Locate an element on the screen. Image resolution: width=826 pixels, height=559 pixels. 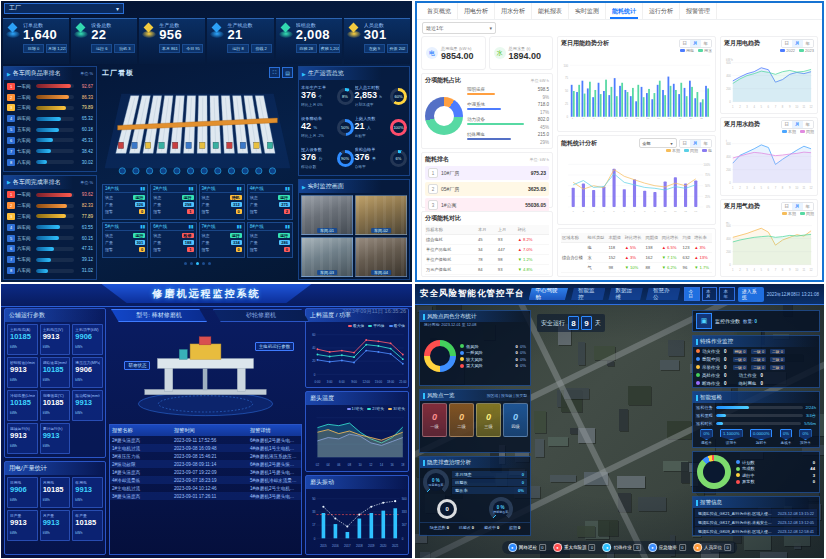
line-status-card: 5#产线▮▮状态运行产量301报警0 is located at coordinates (125, 240).